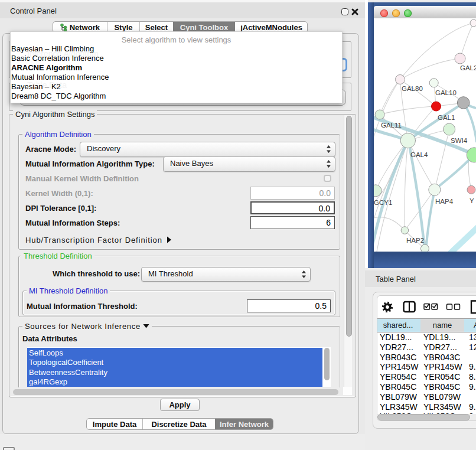  What do you see at coordinates (468, 68) in the screenshot?
I see `svg-text: GAL2` at bounding box center [468, 68].